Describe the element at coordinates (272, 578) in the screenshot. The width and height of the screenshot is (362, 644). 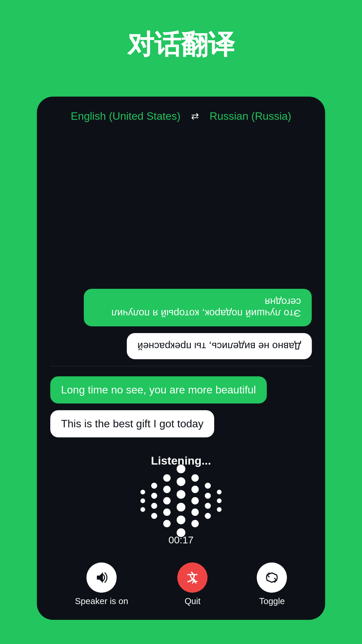
I see `toggle-button` at that location.